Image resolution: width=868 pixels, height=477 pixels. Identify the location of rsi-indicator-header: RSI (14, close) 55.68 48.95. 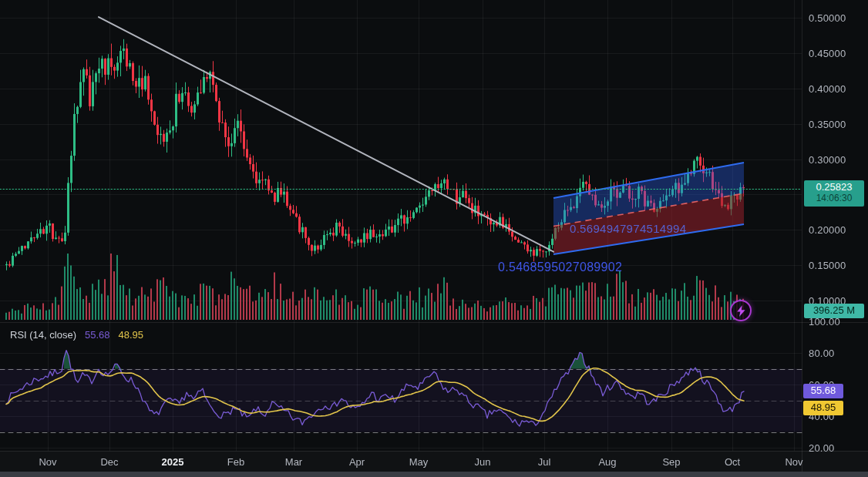
(77, 334).